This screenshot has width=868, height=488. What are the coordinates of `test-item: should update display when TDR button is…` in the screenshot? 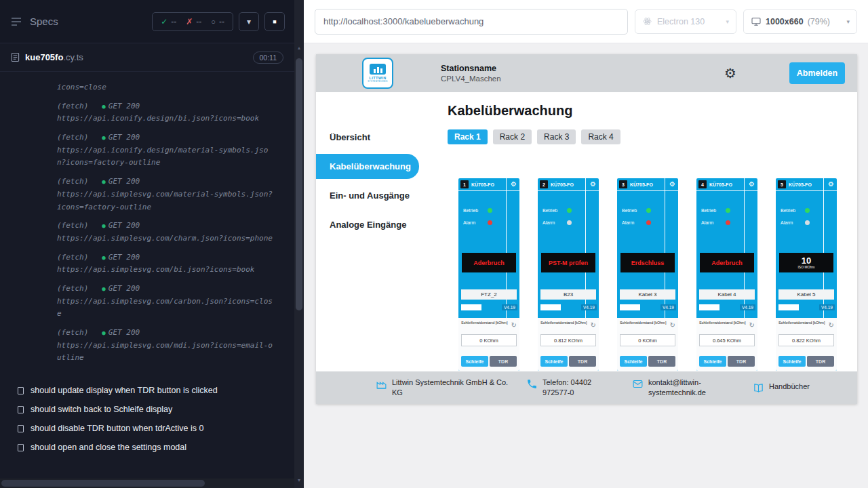 It's located at (151, 390).